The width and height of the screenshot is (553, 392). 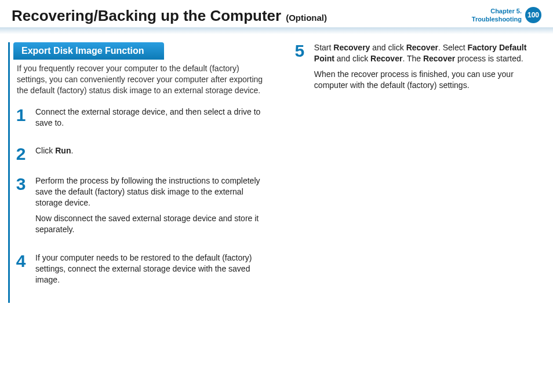 What do you see at coordinates (497, 11) in the screenshot?
I see `chapter-line1: Chapter 5.` at bounding box center [497, 11].